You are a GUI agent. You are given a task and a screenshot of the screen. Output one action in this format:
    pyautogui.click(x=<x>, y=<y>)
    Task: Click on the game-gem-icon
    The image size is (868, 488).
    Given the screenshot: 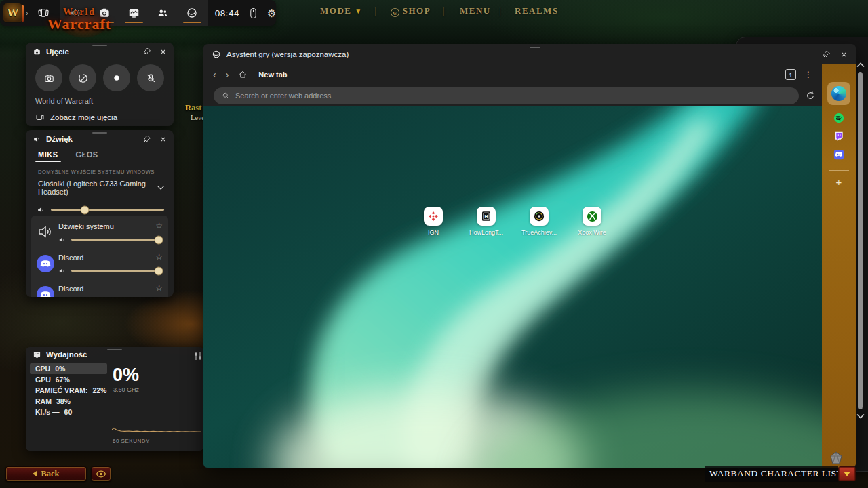 What is the action you would take?
    pyautogui.click(x=836, y=458)
    